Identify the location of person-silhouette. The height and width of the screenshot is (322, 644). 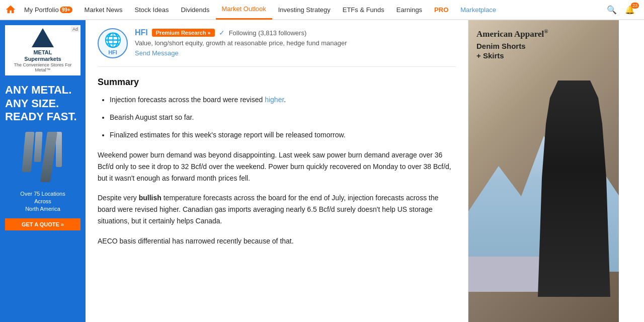
(574, 189).